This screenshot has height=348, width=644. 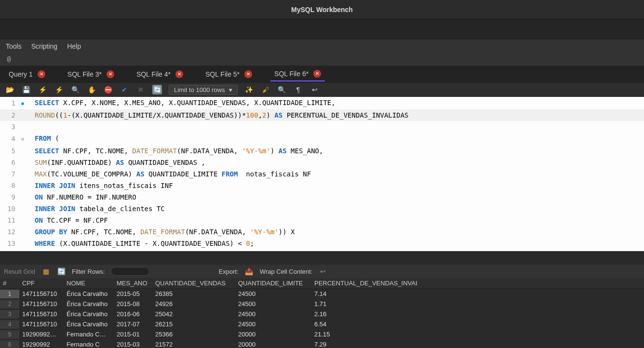 I want to click on database-icon: 🛢, so click(x=9, y=59).